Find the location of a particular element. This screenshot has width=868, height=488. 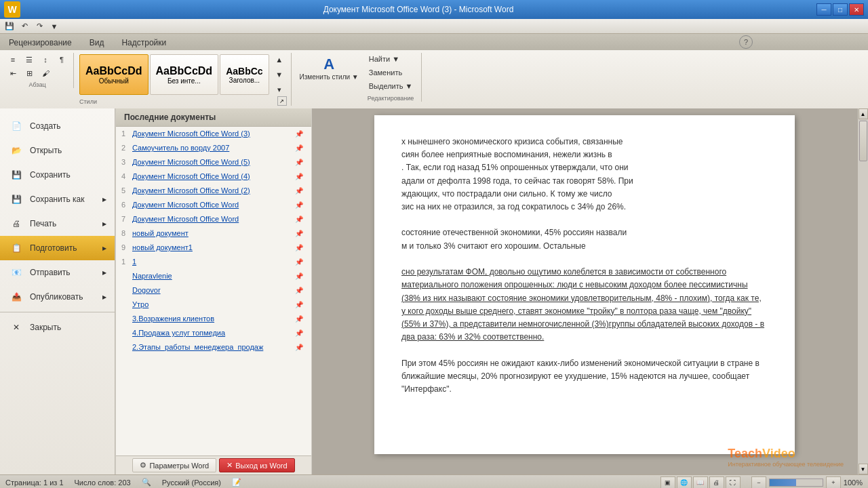

word-count-text: Число слов: 203 is located at coordinates (103, 483).